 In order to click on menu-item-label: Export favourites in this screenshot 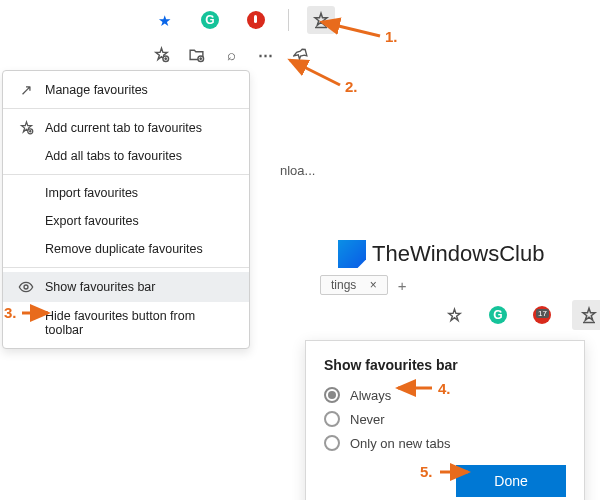, I will do `click(92, 221)`.